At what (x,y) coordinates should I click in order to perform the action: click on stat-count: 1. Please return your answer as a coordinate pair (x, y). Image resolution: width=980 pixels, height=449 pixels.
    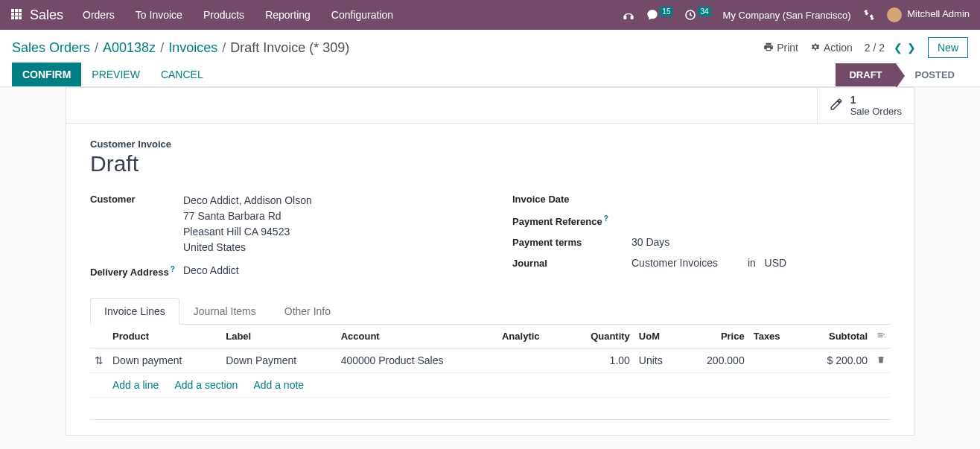
    Looking at the image, I should click on (876, 100).